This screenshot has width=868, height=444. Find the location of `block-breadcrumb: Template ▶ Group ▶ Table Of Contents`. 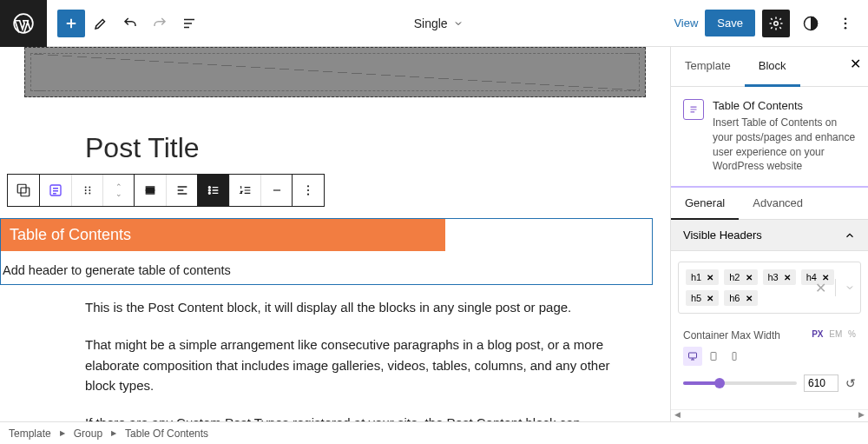

block-breadcrumb: Template ▶ Group ▶ Table Of Contents is located at coordinates (434, 433).